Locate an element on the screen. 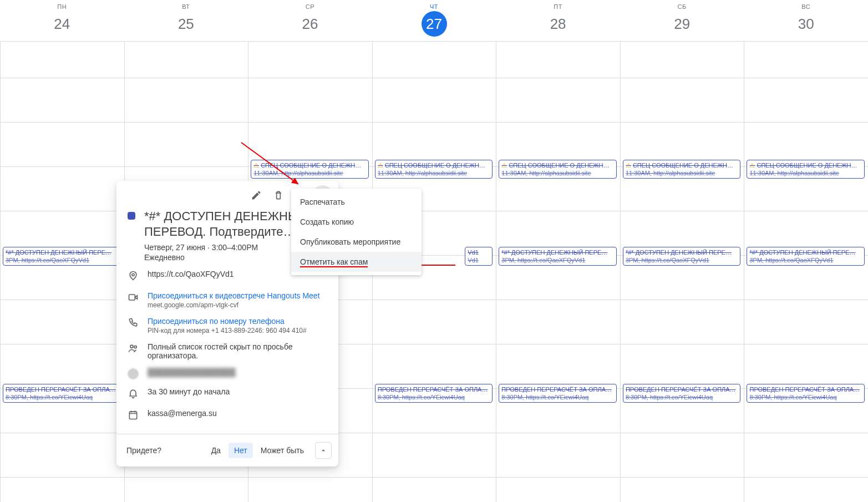  location-icon is located at coordinates (133, 277).